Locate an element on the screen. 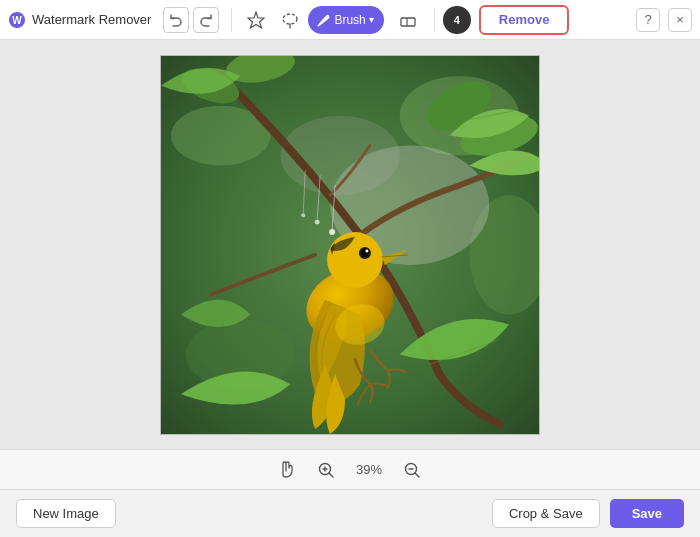 This screenshot has height=537, width=700. magic-tool-button is located at coordinates (256, 20).